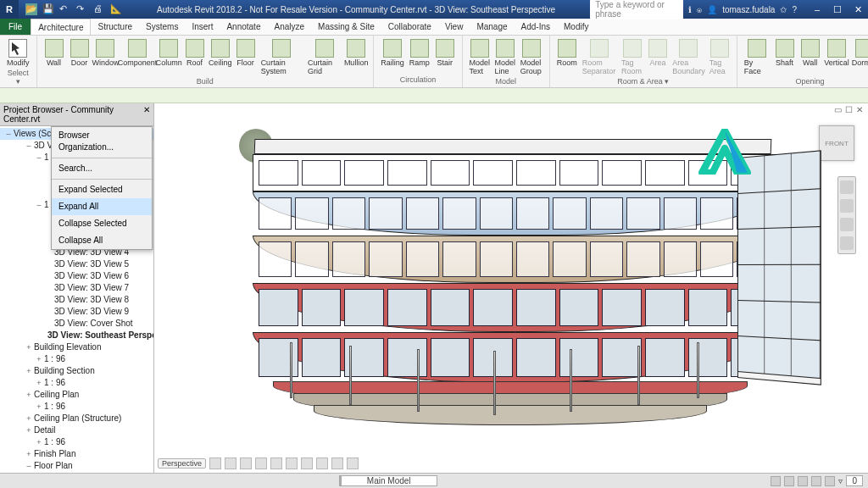  Describe the element at coordinates (116, 9) in the screenshot. I see `qat-measure-icon: 📐` at that location.